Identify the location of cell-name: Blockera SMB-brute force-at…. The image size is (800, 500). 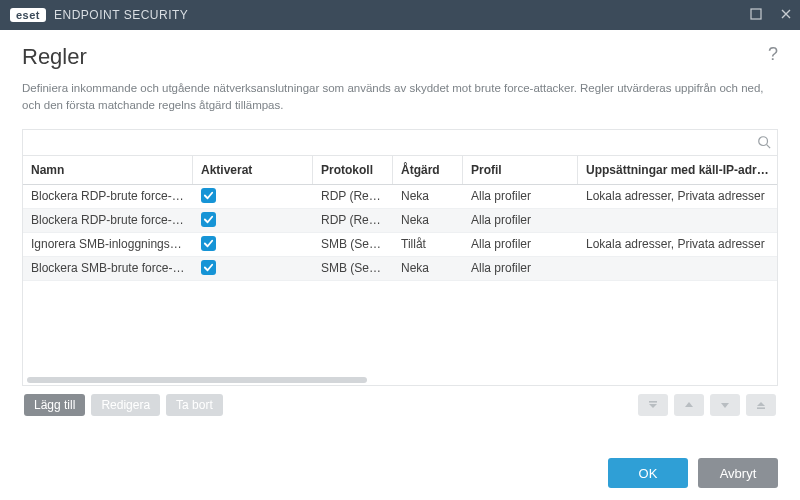
(108, 268).